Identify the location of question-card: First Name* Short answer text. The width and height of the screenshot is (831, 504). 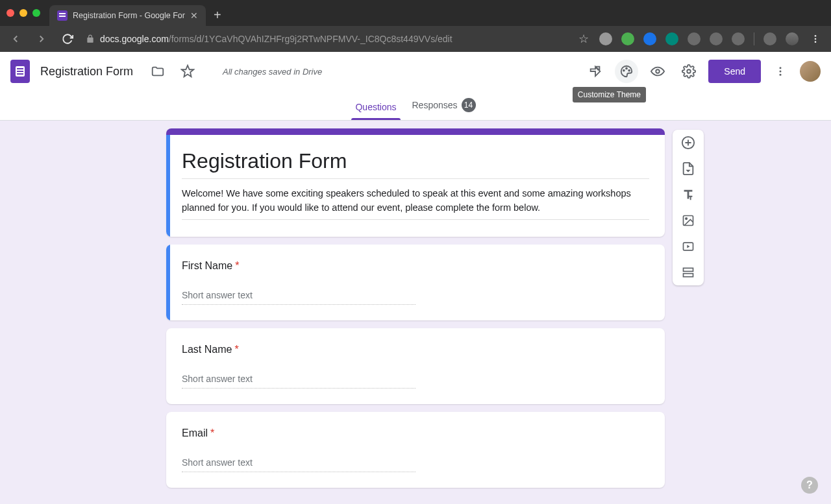
(416, 283).